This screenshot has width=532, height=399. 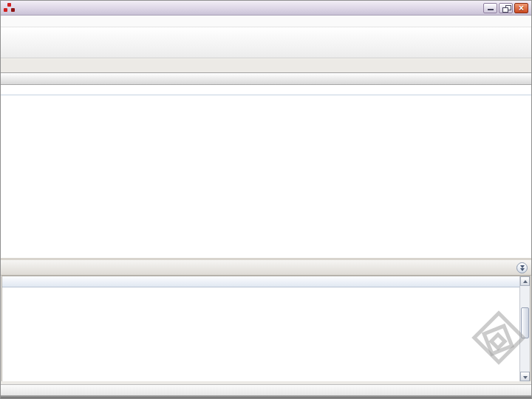 I want to click on tab-strip, so click(x=266, y=66).